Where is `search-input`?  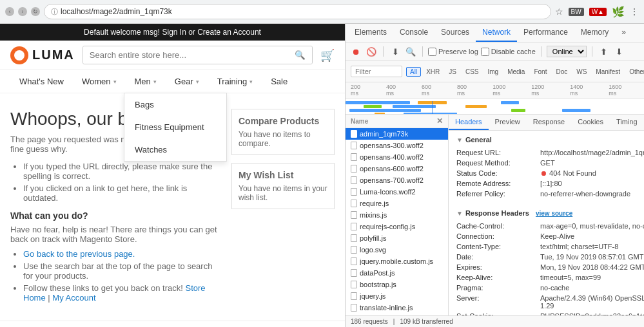
search-input is located at coordinates (186, 55).